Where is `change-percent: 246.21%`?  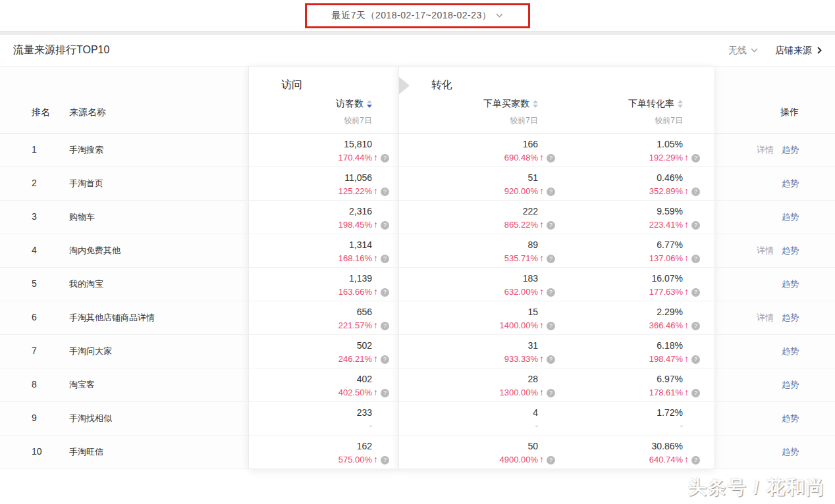
change-percent: 246.21% is located at coordinates (356, 359).